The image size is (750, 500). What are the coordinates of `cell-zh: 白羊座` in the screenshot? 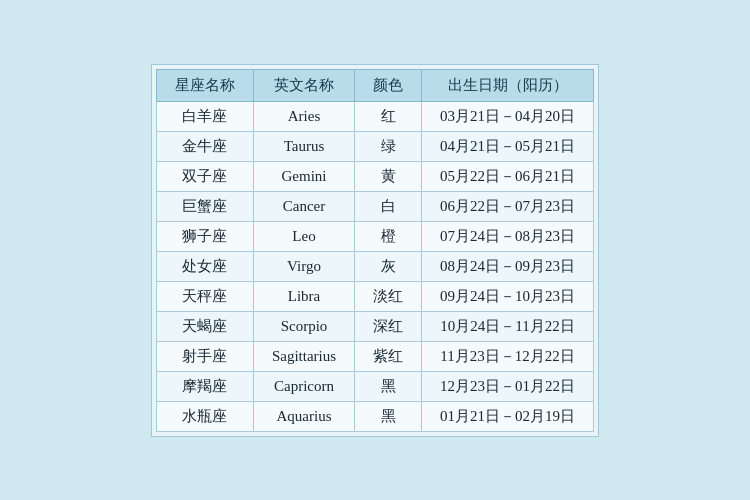 It's located at (204, 116).